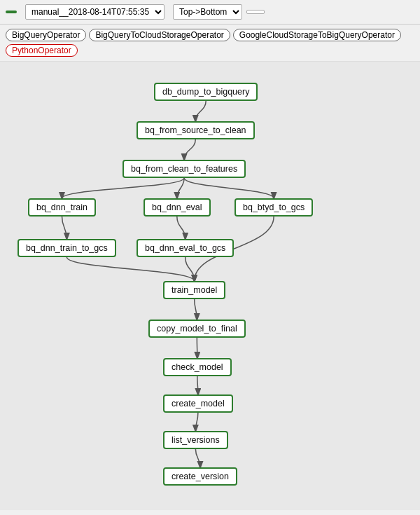 This screenshot has height=515, width=420. Describe the element at coordinates (317, 35) in the screenshot. I see `filter-tag-gcstobq-op: GoogleCloudStorageToBigQueryOperator` at that location.